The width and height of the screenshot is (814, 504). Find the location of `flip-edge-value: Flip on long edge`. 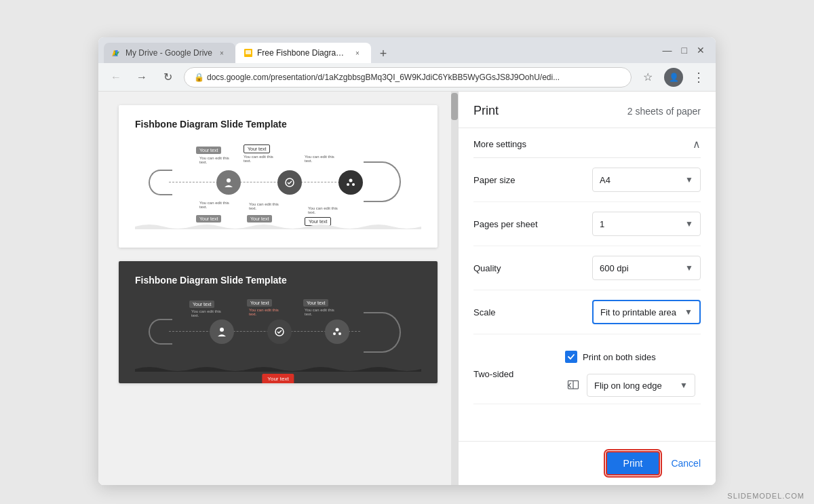

flip-edge-value: Flip on long edge is located at coordinates (628, 385).